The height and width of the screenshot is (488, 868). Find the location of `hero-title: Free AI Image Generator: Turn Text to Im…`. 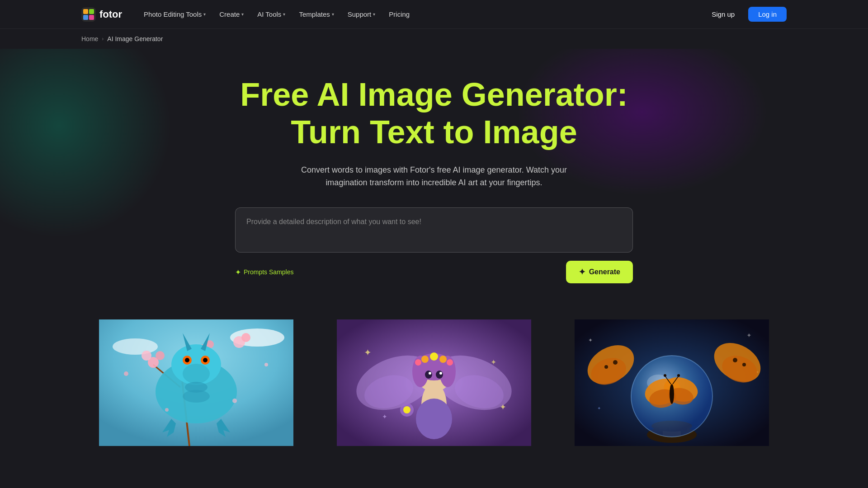

hero-title: Free AI Image Generator: Turn Text to Im… is located at coordinates (434, 113).